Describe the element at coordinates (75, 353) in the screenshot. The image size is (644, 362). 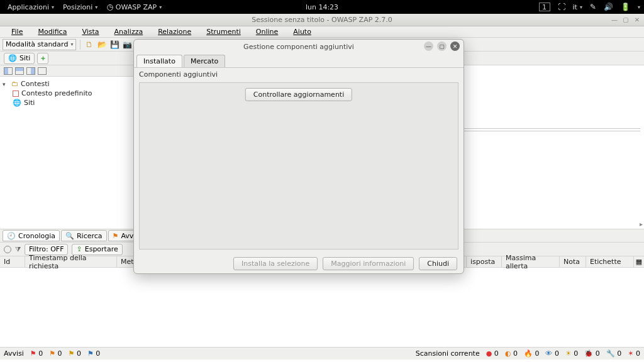
I see `alert-low: ⚑ 0` at that location.